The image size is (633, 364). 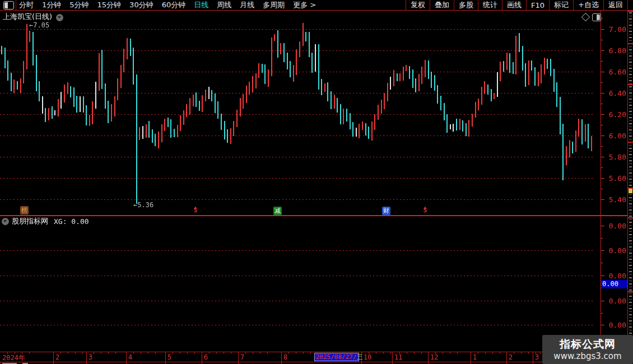 What do you see at coordinates (631, 182) in the screenshot?
I see `right-sidebar-strip` at bounding box center [631, 182].